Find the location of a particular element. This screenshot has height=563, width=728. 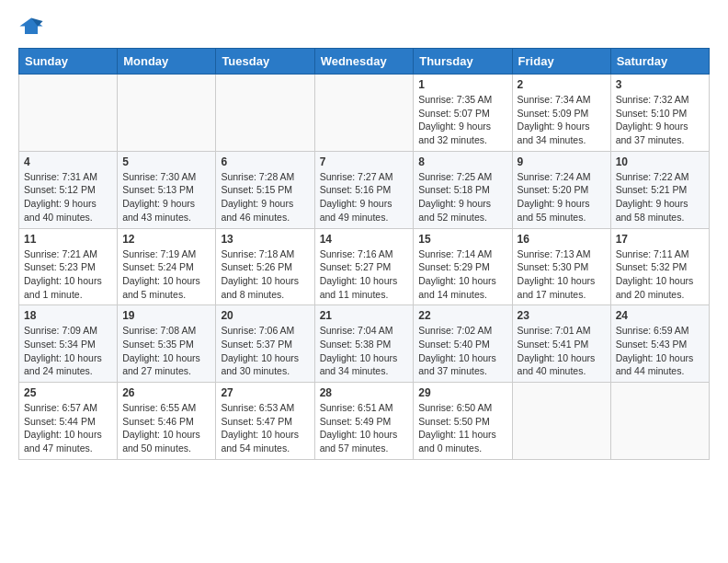

day-info: Sunrise: 7:27 AM Sunset: 5:16 PM Dayligh… is located at coordinates (364, 197).